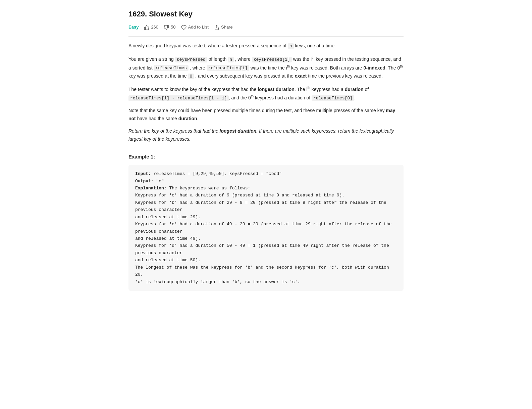 Image resolution: width=532 pixels, height=409 pixels. I want to click on para2-text10: key was pressed at the time, so click(158, 76).